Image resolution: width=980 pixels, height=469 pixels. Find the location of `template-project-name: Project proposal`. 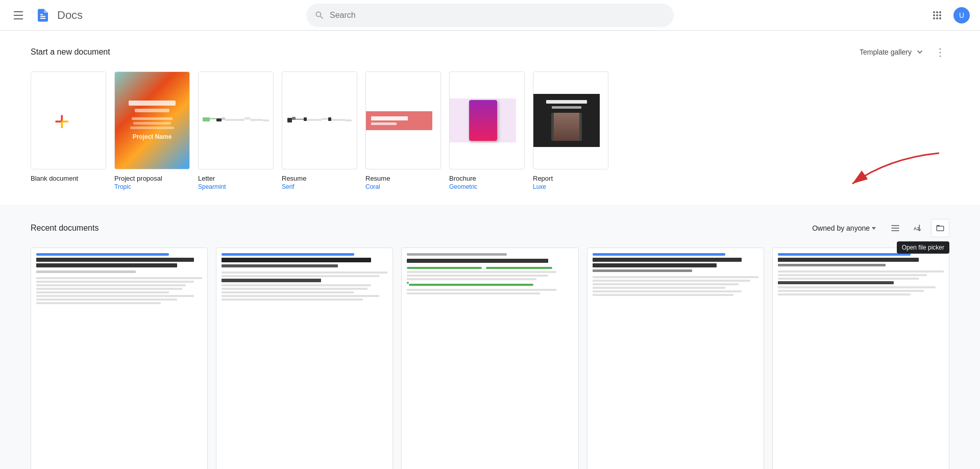

template-project-name: Project proposal is located at coordinates (138, 179).